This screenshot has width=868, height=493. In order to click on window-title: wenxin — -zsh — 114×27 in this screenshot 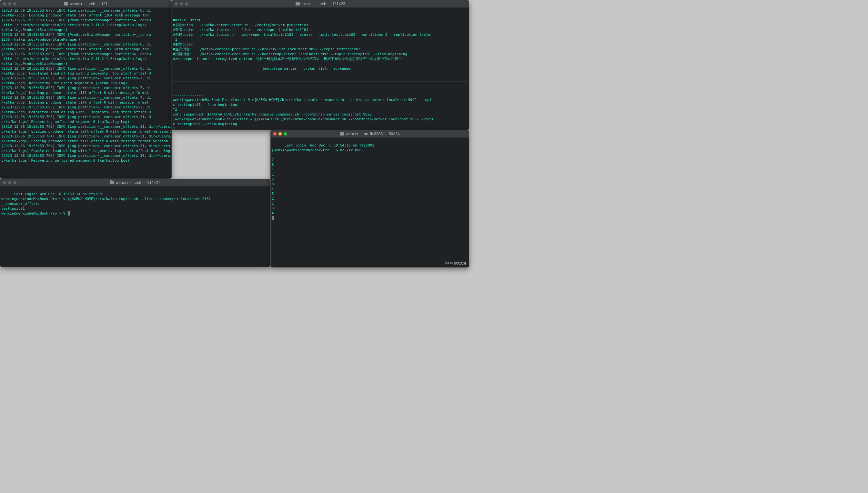, I will do `click(138, 183)`.